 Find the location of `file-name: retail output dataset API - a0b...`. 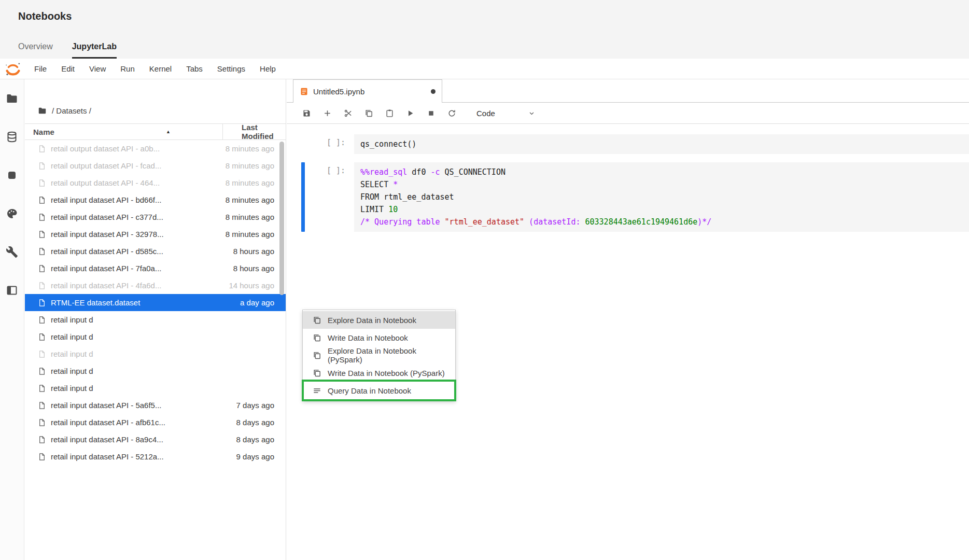

file-name: retail output dataset API - a0b... is located at coordinates (138, 148).